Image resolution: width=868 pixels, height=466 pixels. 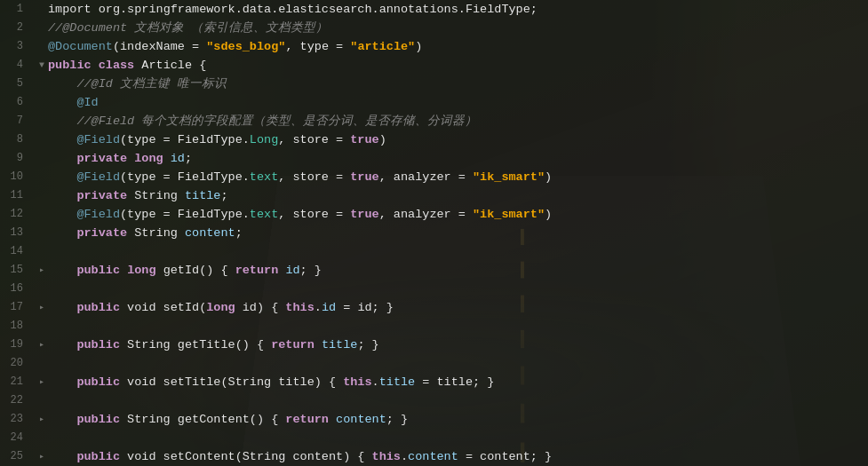 What do you see at coordinates (224, 195) in the screenshot?
I see `token-plain: ;` at bounding box center [224, 195].